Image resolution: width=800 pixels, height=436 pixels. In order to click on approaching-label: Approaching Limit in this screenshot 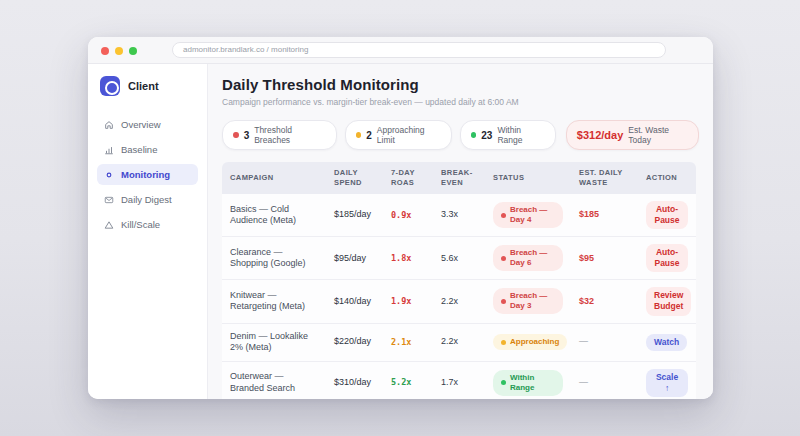, I will do `click(409, 135)`.